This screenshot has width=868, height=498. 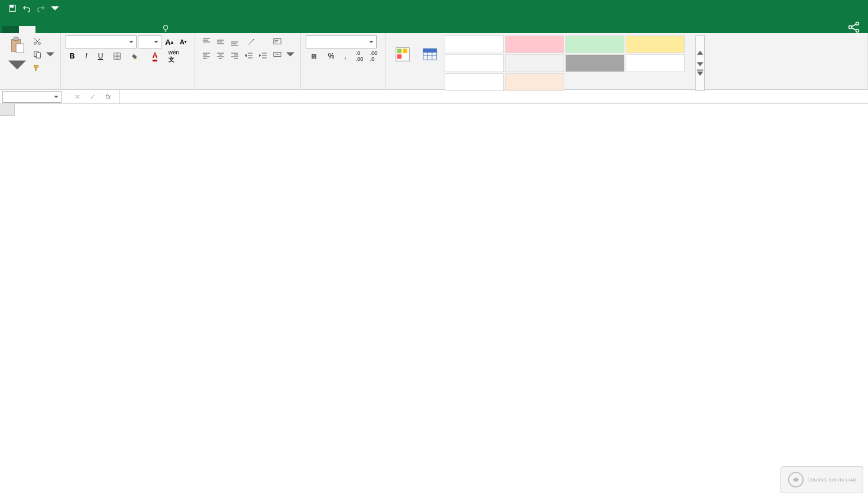 What do you see at coordinates (117, 56) in the screenshot?
I see `border-button` at bounding box center [117, 56].